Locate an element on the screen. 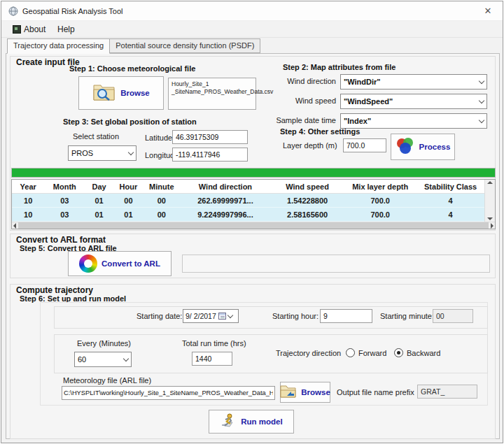  every-minutes-label: Every (Minutes) is located at coordinates (104, 343).